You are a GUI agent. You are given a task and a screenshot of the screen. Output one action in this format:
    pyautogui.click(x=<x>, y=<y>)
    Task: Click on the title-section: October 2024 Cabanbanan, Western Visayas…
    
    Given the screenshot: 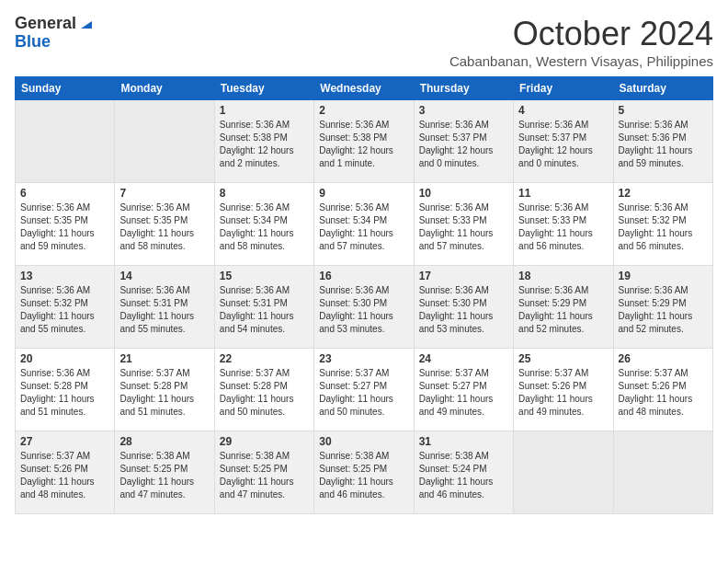 What is the action you would take?
    pyautogui.click(x=581, y=42)
    